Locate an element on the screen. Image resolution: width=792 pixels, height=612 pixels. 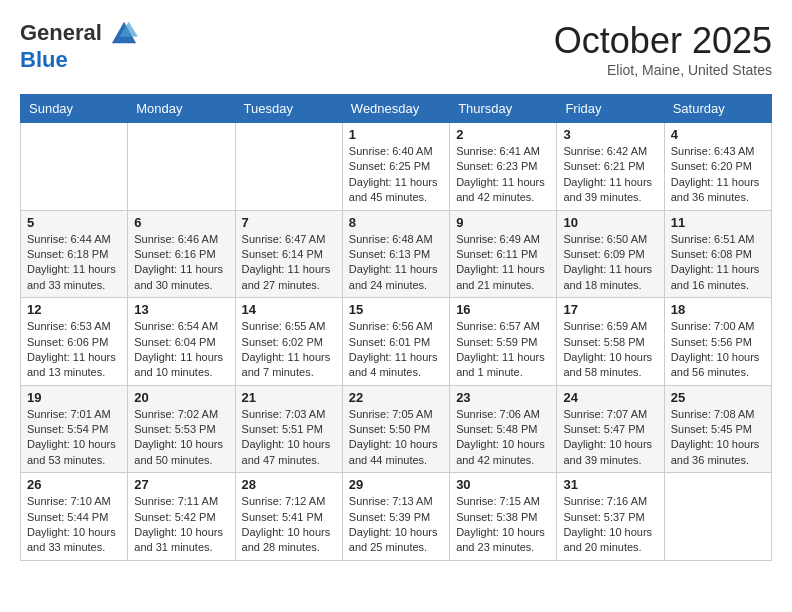
day-number: 3 is located at coordinates (610, 134).